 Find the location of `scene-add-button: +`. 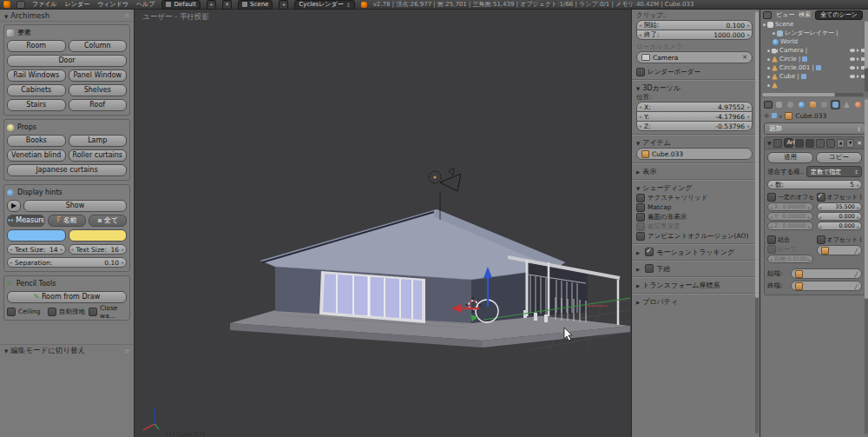

scene-add-button: + is located at coordinates (283, 5).